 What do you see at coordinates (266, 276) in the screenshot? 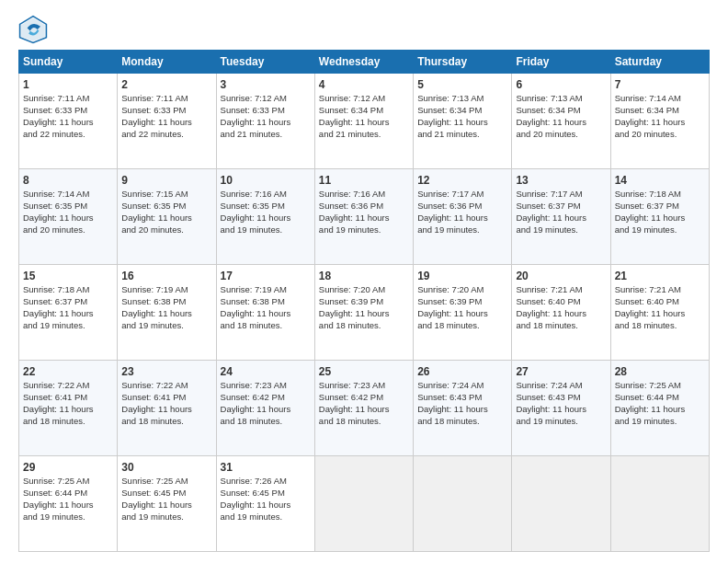
I see `day-number: 17` at bounding box center [266, 276].